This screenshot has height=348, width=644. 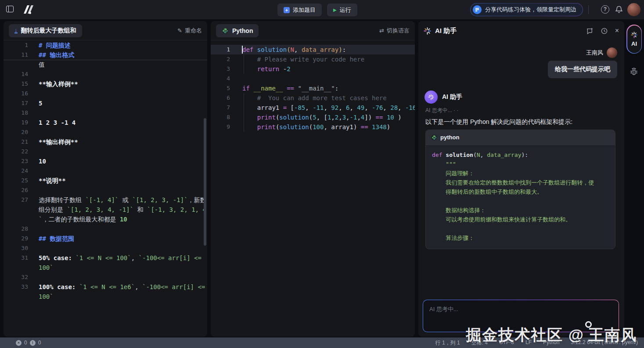 I want to click on status-item: 行 1，列 1, so click(x=448, y=343).